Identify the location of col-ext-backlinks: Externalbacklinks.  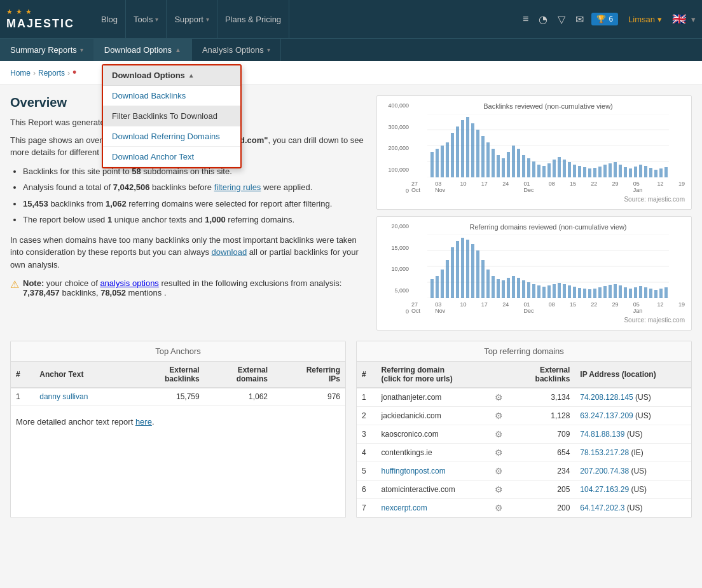
(168, 375).